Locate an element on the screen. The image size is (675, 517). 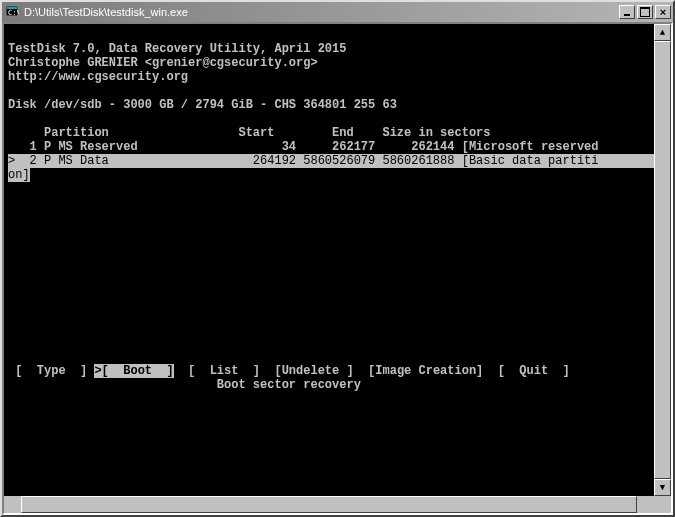
disk-info: Disk /dev/sdb - 3000 GB / 2794 GiB - CHS… is located at coordinates (202, 105).